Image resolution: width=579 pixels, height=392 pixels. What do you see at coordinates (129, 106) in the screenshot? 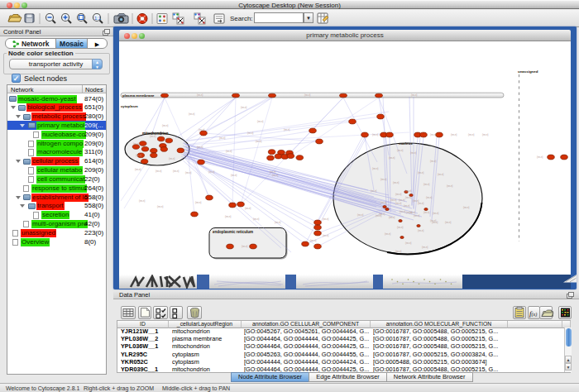
I see `svg-text: cytoplasm` at bounding box center [129, 106].